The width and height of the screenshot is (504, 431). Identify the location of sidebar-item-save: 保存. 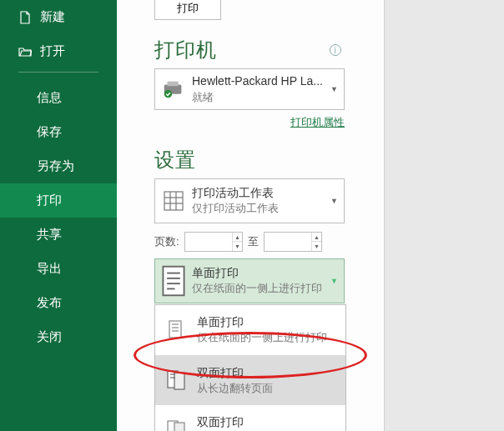
(58, 132).